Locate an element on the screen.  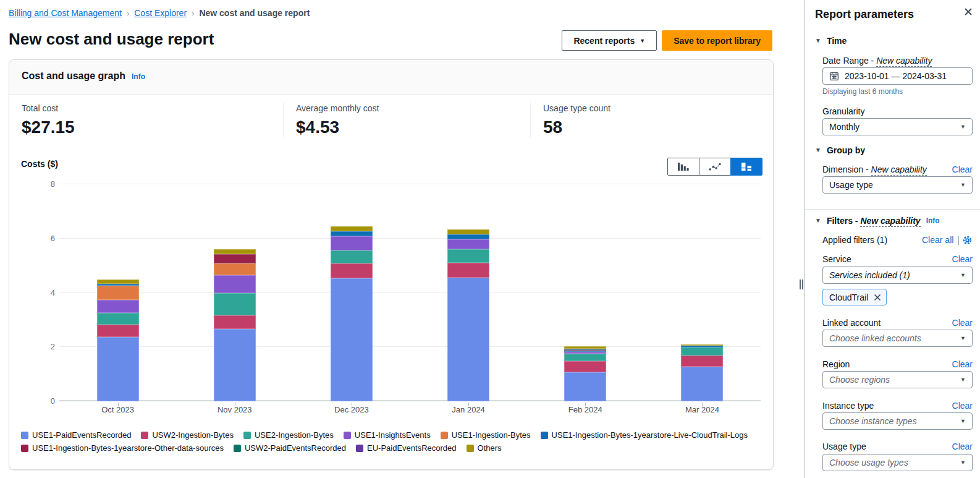
region-select: Choose regions ▼ is located at coordinates (897, 380).